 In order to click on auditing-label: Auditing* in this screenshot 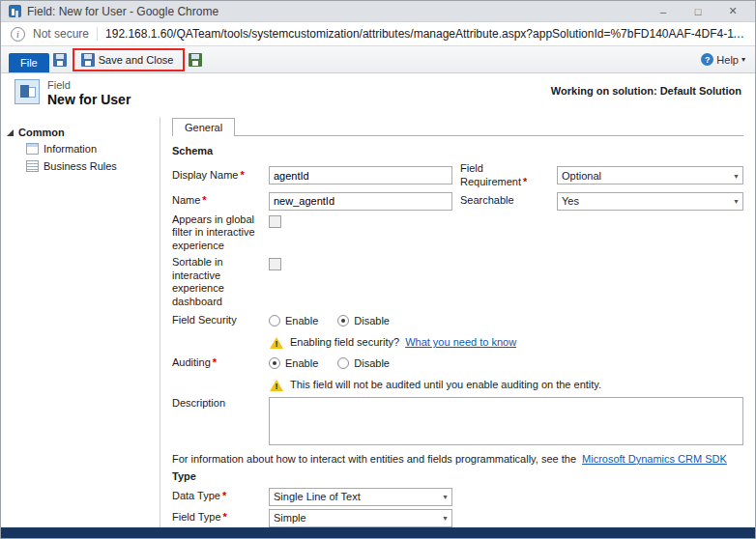, I will do `click(217, 363)`.